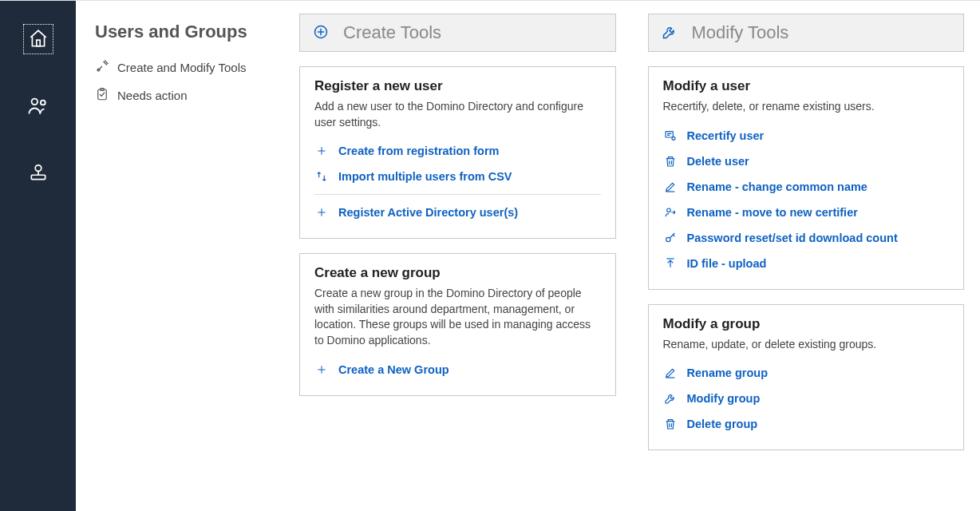  Describe the element at coordinates (418, 151) in the screenshot. I see `action-label: Create from registration form` at that location.